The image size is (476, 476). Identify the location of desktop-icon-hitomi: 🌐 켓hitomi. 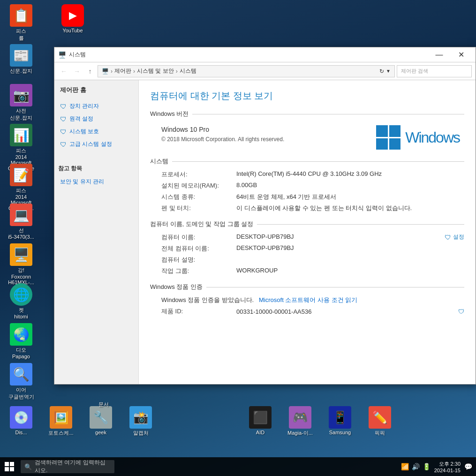
(21, 301).